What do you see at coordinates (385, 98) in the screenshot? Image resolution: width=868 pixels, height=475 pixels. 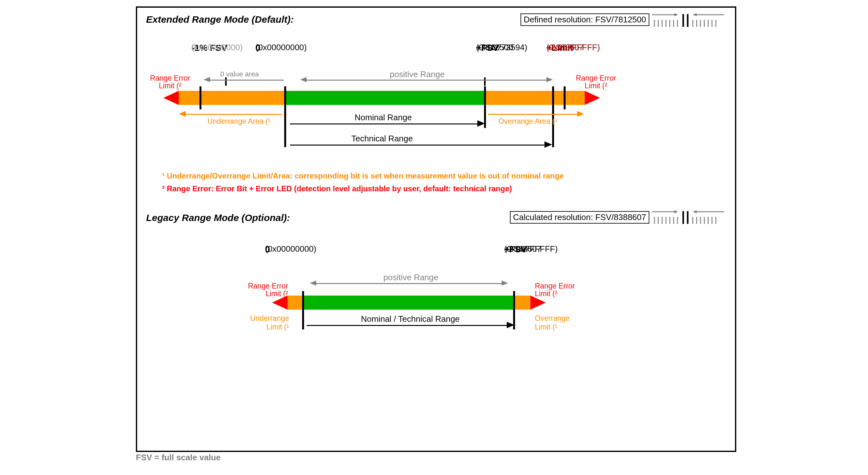 I see `nominal-segment` at bounding box center [385, 98].